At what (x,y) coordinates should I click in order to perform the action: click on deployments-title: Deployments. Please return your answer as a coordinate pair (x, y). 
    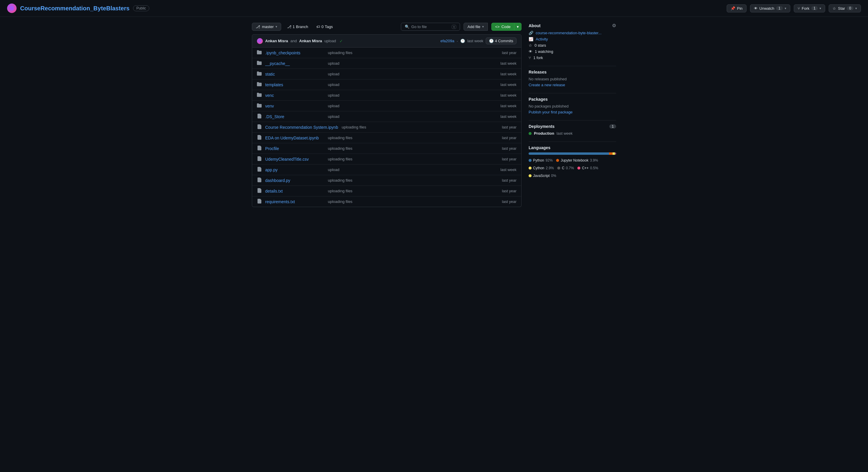
    Looking at the image, I should click on (542, 127).